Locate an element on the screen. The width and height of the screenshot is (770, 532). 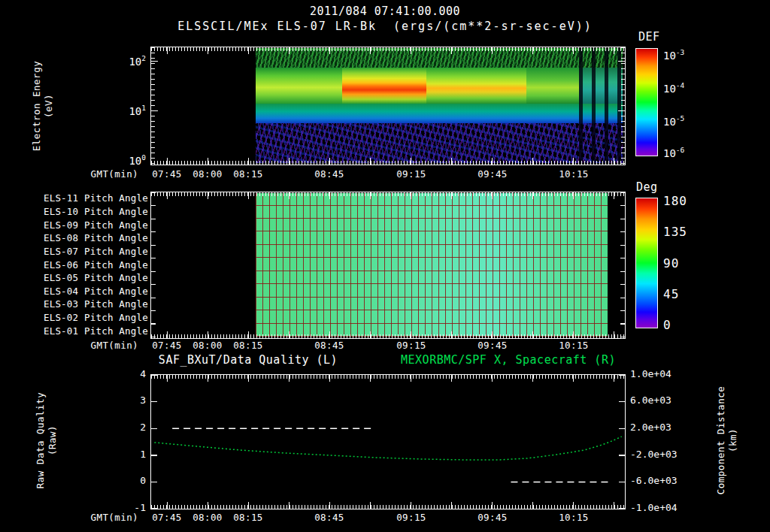
panel1-colorbar-title: DEF is located at coordinates (661, 37).